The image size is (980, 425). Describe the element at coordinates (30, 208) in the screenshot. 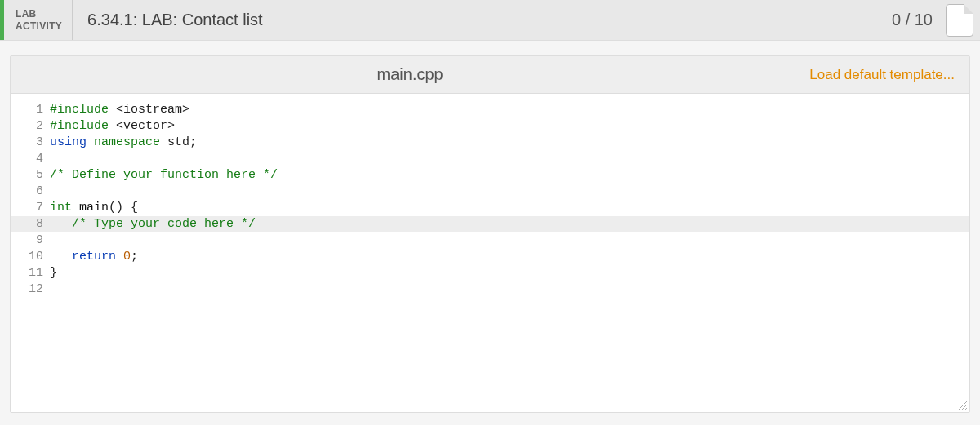

I see `line-number: 7` at that location.